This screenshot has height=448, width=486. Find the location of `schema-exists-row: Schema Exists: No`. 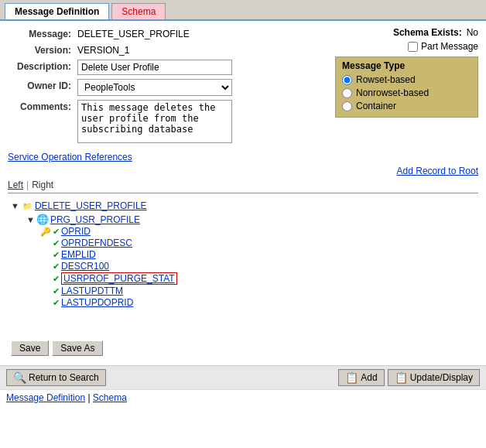

schema-exists-row: Schema Exists: No is located at coordinates (407, 32).